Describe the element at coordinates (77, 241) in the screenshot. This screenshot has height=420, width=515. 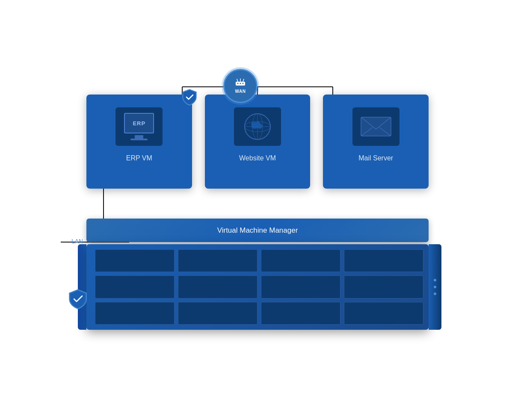
I see `lan-label: LAN` at that location.